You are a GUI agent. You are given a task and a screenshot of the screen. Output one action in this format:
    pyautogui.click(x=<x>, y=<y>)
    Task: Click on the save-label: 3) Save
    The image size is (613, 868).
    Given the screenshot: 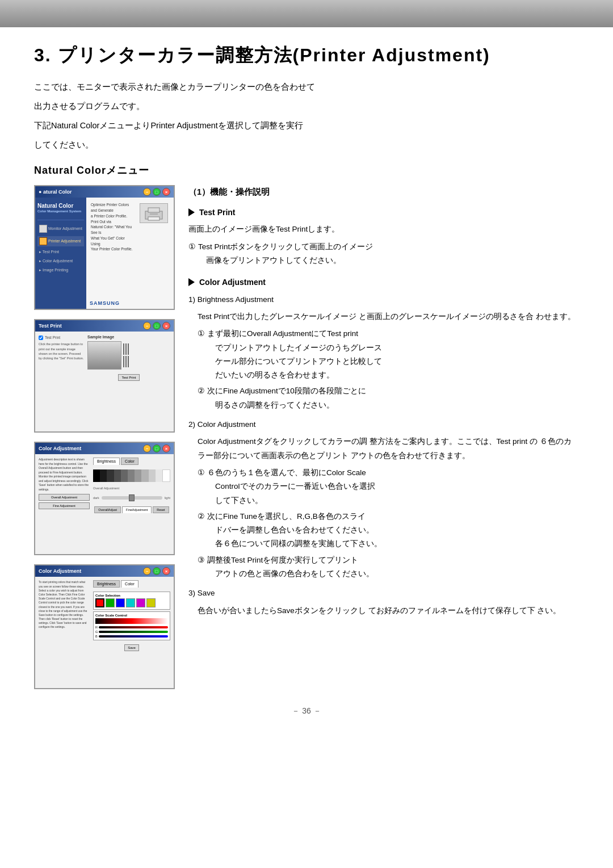 What is the action you would take?
    pyautogui.click(x=384, y=593)
    